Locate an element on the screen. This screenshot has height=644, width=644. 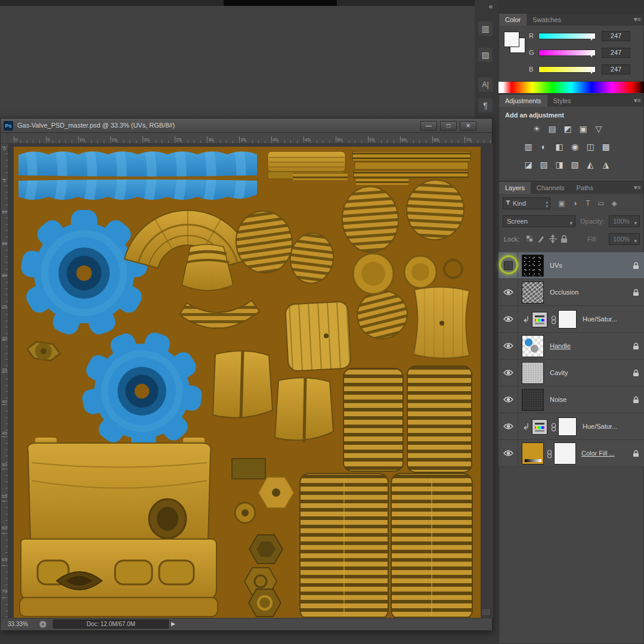
close-button: × is located at coordinates (468, 126).